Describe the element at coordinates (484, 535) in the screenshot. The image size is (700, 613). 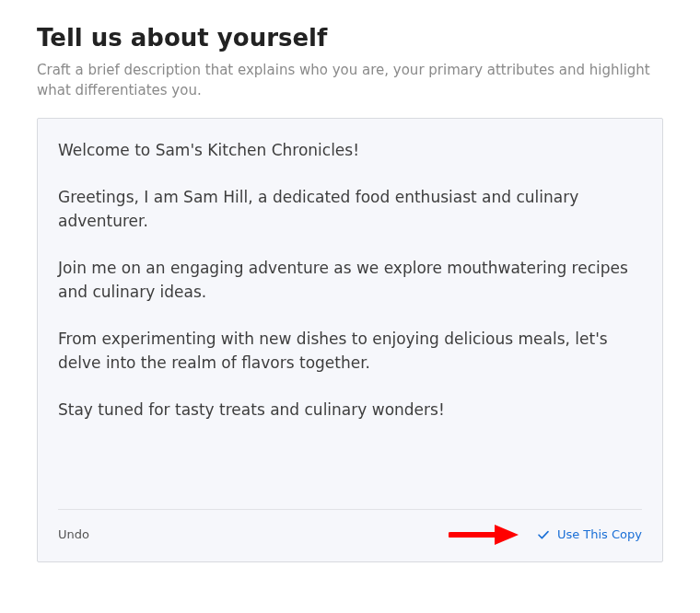
I see `annotation-arrow-icon` at that location.